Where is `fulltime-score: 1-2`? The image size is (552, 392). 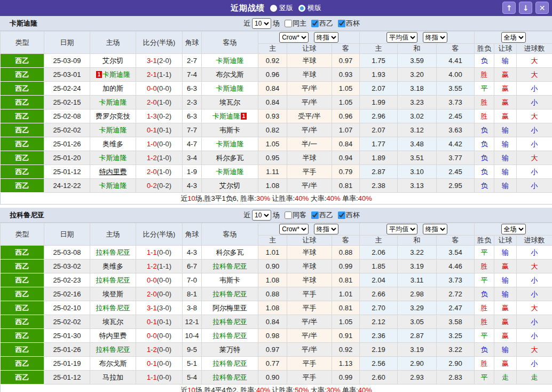 fulltime-score: 1-2 is located at coordinates (152, 266).